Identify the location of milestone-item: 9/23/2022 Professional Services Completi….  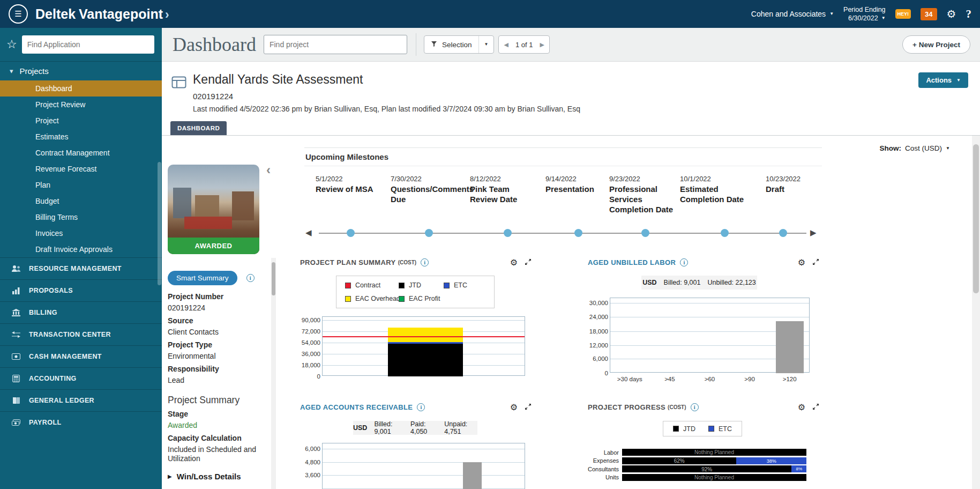
(643, 195).